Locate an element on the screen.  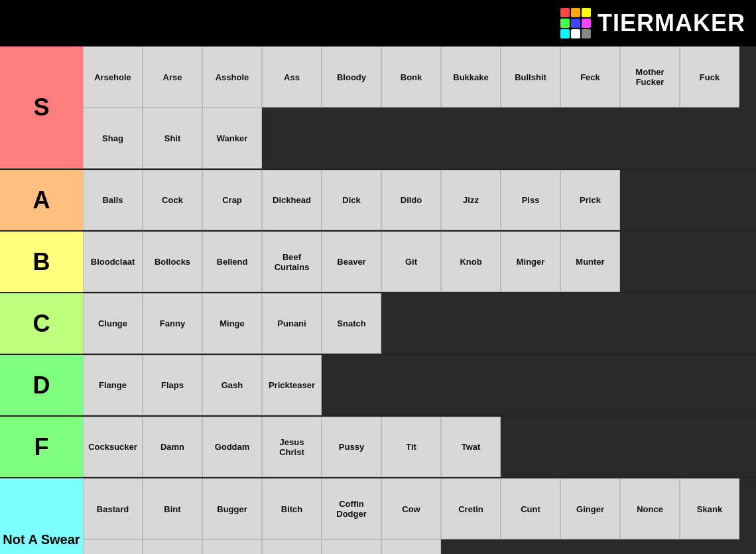
tier-item: Bullshit is located at coordinates (531, 77).